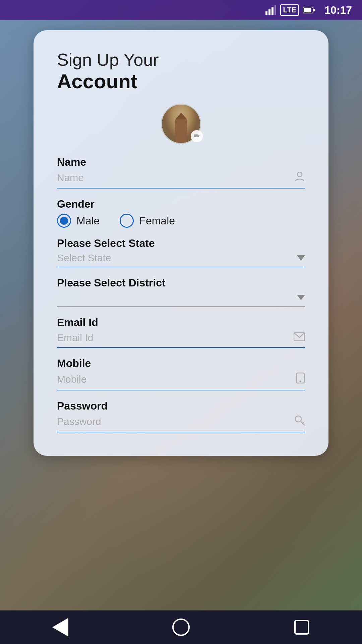  I want to click on key-icon, so click(300, 422).